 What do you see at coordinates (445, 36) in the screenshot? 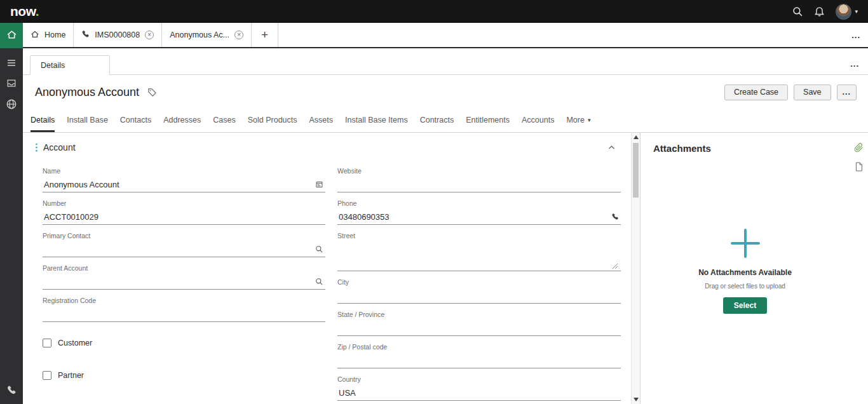
I see `workspace-tab-bar: Home IMS0000808 × Anonymous Ac... × + ..…` at bounding box center [445, 36].